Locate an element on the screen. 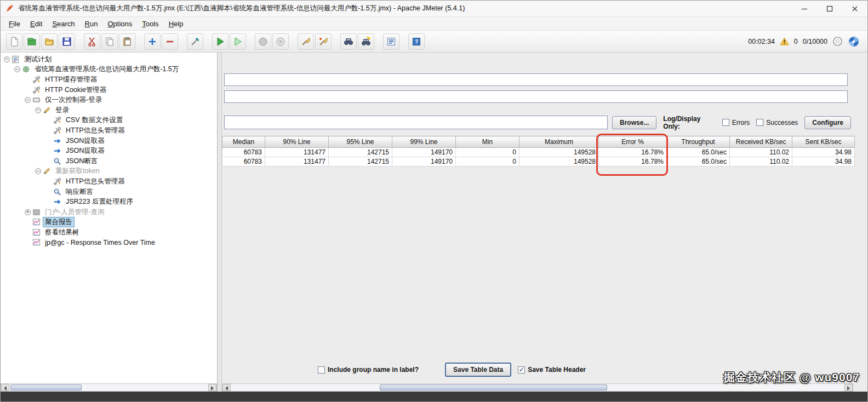 Image resolution: width=868 pixels, height=402 pixels. tree-item: −重新获取token is located at coordinates (108, 172).